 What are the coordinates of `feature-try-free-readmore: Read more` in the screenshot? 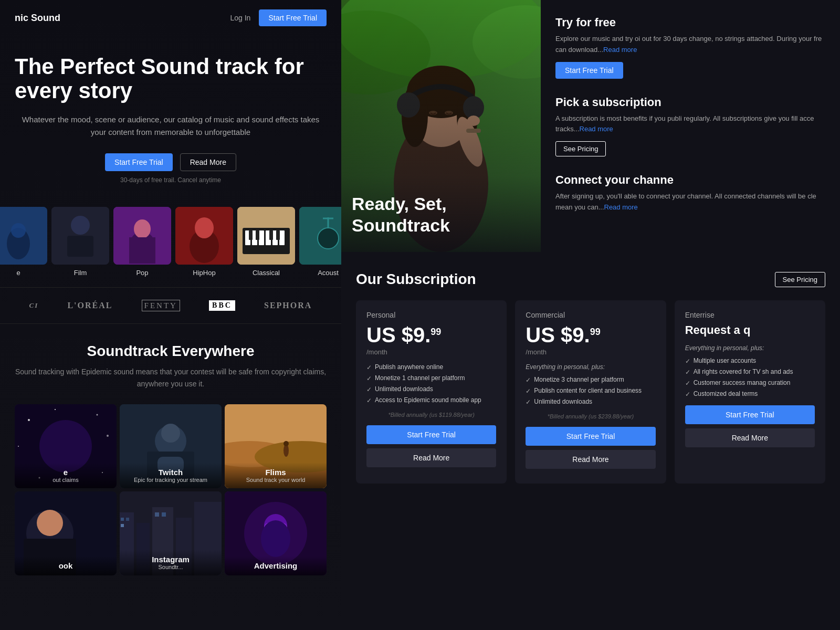 It's located at (620, 49).